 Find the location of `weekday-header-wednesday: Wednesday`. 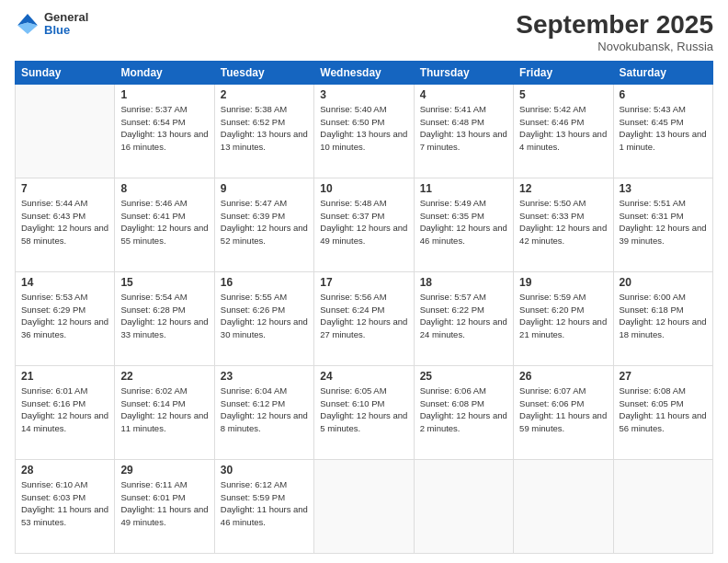

weekday-header-wednesday: Wednesday is located at coordinates (364, 72).